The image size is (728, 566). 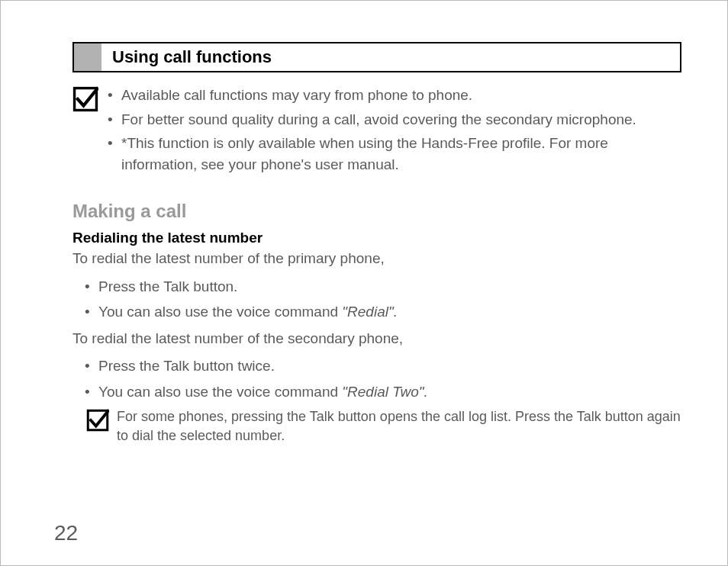 What do you see at coordinates (377, 339) in the screenshot?
I see `paragraph: To redial the latest number of the secon…` at bounding box center [377, 339].